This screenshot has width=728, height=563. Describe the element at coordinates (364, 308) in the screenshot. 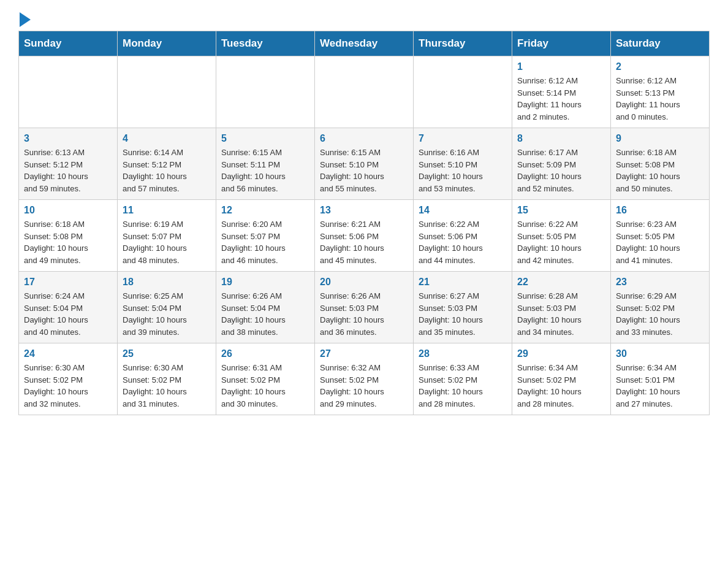

I see `calendar-cell: 20Sunrise: 6:26 AM Sunset: 5:03 PM Dayli…` at that location.